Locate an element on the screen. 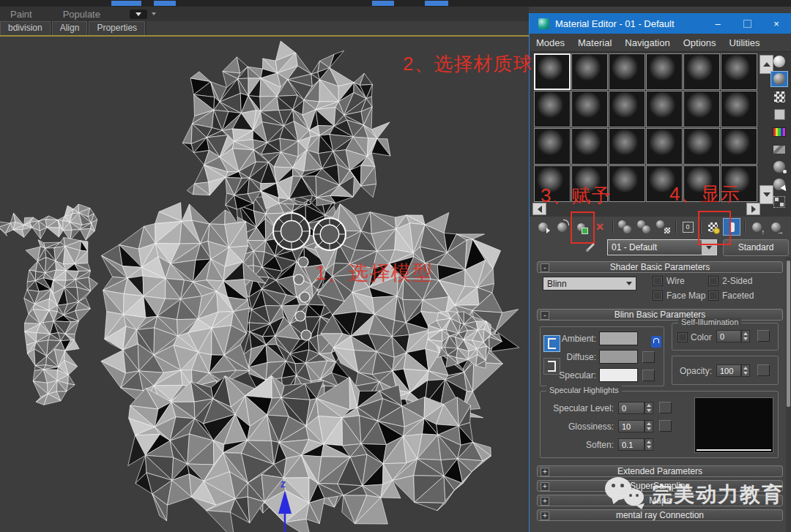 The width and height of the screenshot is (791, 532). annotation-step3: 3、赋予 is located at coordinates (576, 196).